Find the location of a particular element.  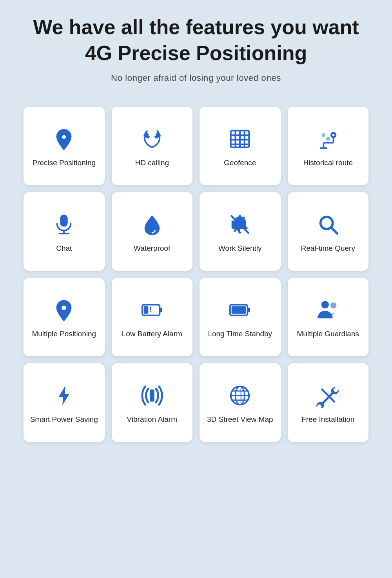

card-free-installation: Free Installation is located at coordinates (328, 403).